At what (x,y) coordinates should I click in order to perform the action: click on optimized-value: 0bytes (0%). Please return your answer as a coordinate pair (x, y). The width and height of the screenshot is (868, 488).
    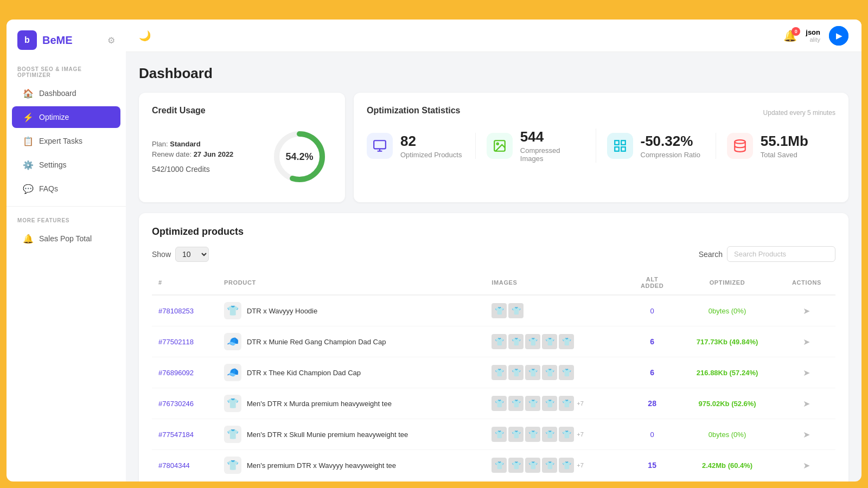
    Looking at the image, I should click on (727, 311).